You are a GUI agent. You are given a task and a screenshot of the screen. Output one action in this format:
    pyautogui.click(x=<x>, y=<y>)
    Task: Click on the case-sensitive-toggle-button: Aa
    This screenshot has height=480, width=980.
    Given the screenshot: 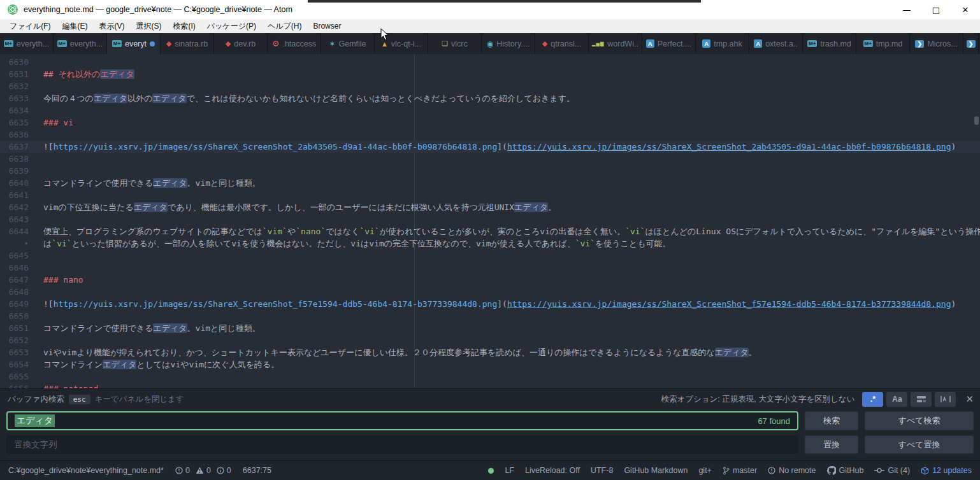 What is the action you would take?
    pyautogui.click(x=897, y=400)
    